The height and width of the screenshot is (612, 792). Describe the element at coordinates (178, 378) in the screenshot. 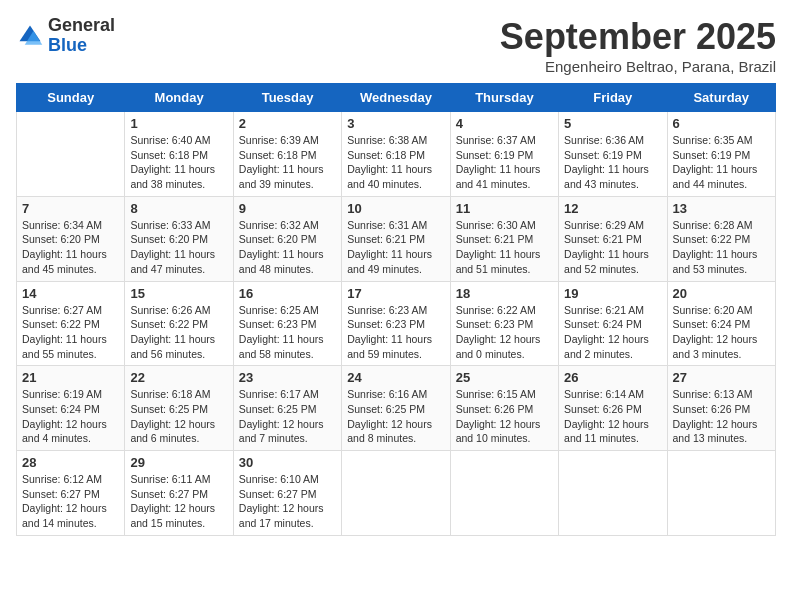

I see `day-number: 22` at that location.